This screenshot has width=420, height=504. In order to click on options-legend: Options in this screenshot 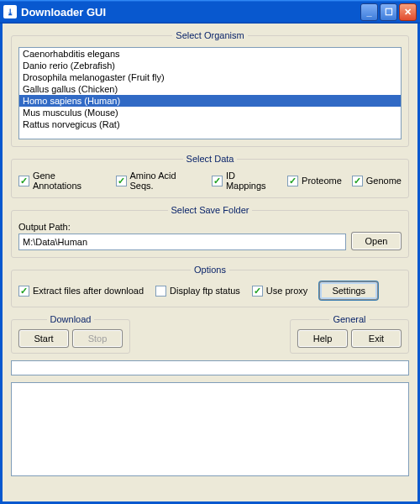, I will do `click(210, 270)`.